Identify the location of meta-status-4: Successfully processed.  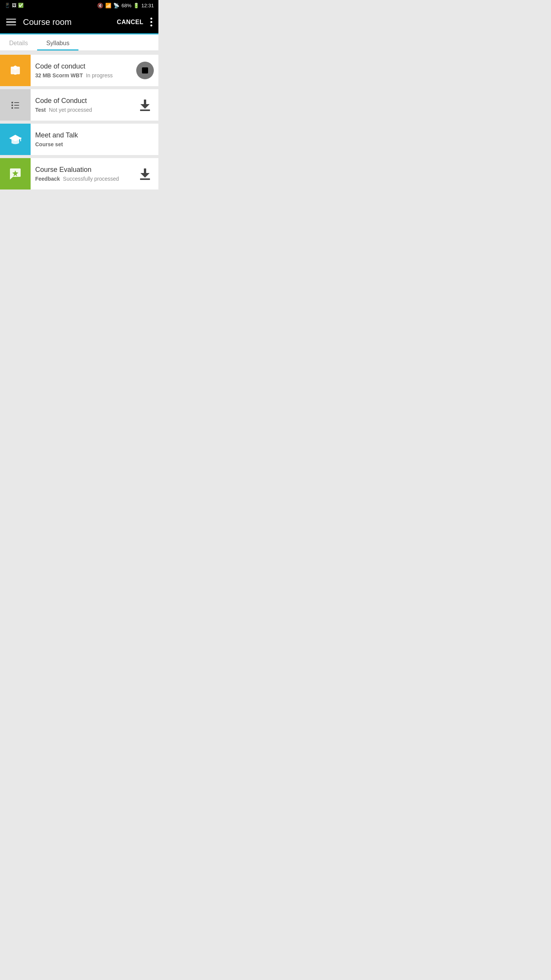
(91, 179).